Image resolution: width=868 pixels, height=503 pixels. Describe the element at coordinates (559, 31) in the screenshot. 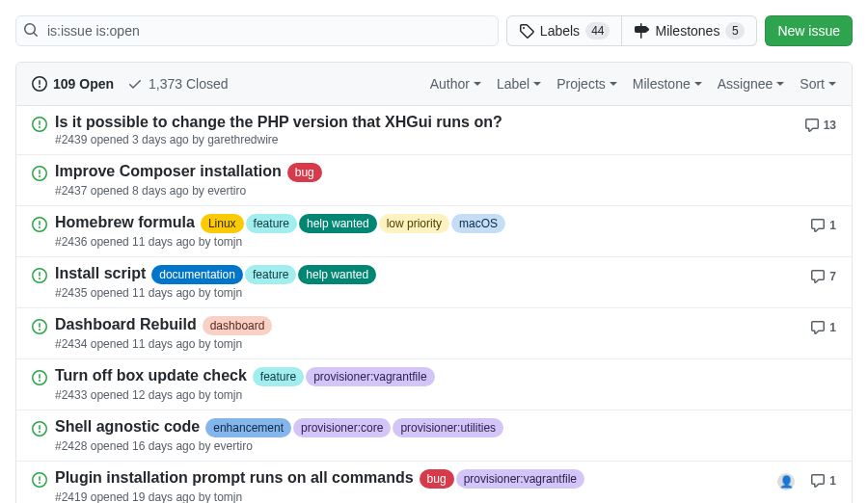

I see `labels-text: Labels` at that location.